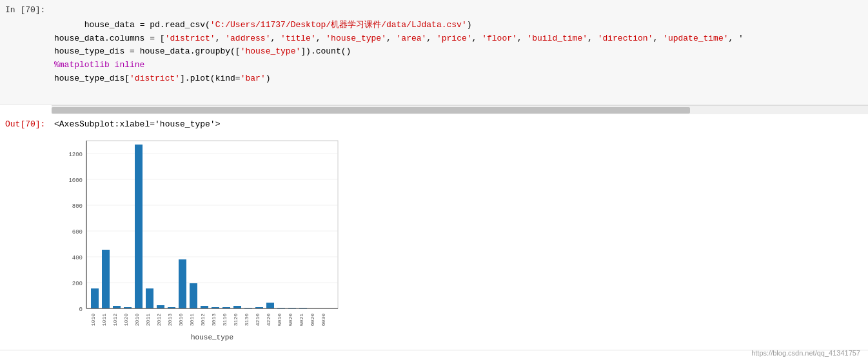 Image resolution: width=868 pixels, height=362 pixels. Describe the element at coordinates (163, 79) in the screenshot. I see `code-line-5: house_type_dis['district'].plot(kind='ba…` at that location.